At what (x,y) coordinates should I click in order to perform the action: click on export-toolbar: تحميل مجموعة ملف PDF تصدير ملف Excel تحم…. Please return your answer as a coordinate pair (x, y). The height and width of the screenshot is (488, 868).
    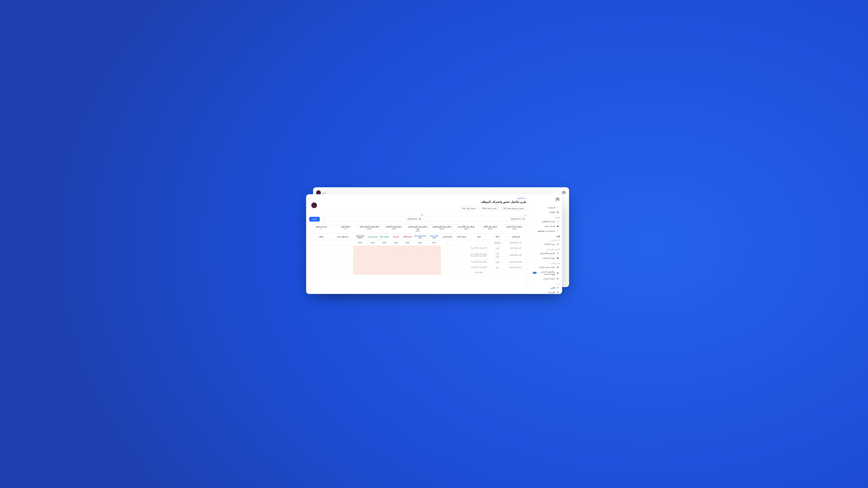
    Looking at the image, I should click on (418, 208).